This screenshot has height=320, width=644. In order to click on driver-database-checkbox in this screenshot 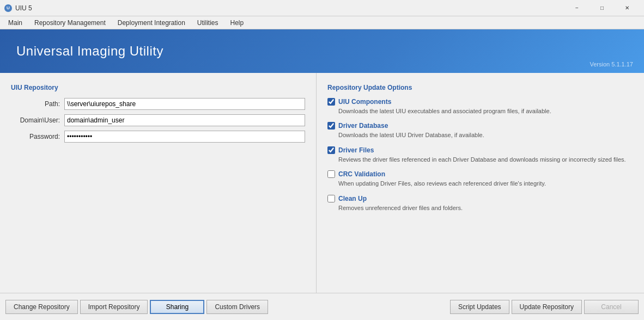, I will do `click(331, 126)`.